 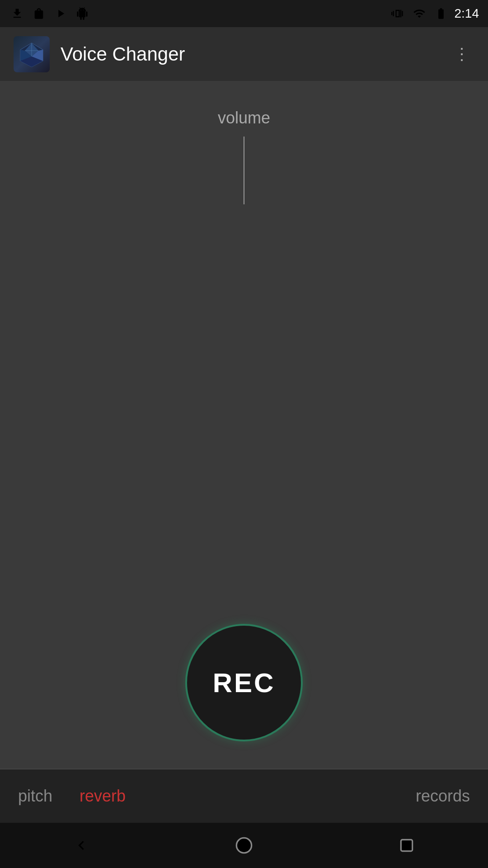 I want to click on app-icon, so click(x=32, y=54).